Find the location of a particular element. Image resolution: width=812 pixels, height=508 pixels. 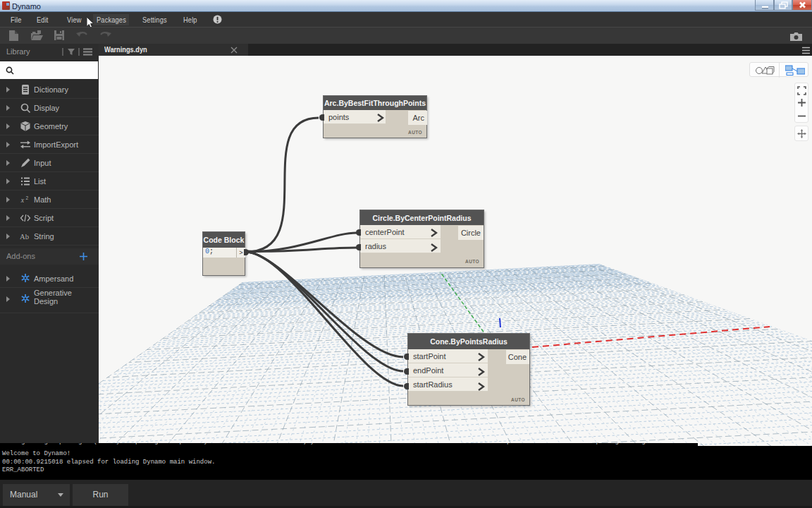

svg-text: 2 is located at coordinates (27, 198).